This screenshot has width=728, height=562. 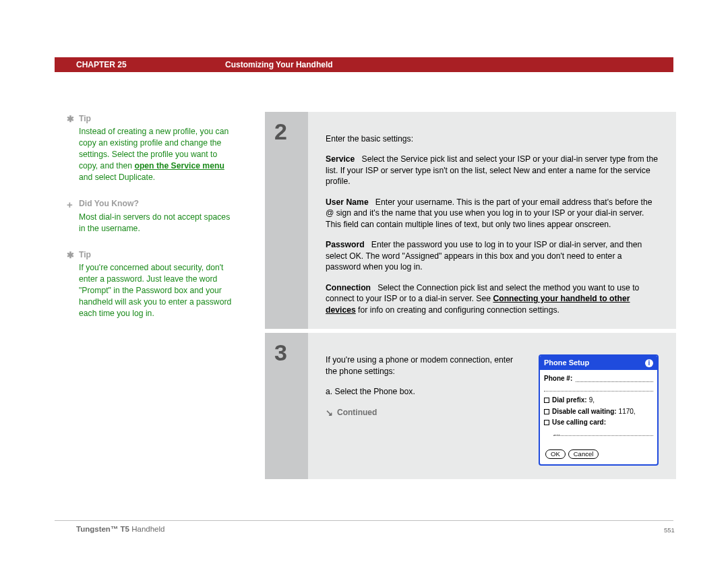 What do you see at coordinates (158, 148) in the screenshot?
I see `tip-block-1: ✱ Tip Instead of creating a new profile,…` at bounding box center [158, 148].